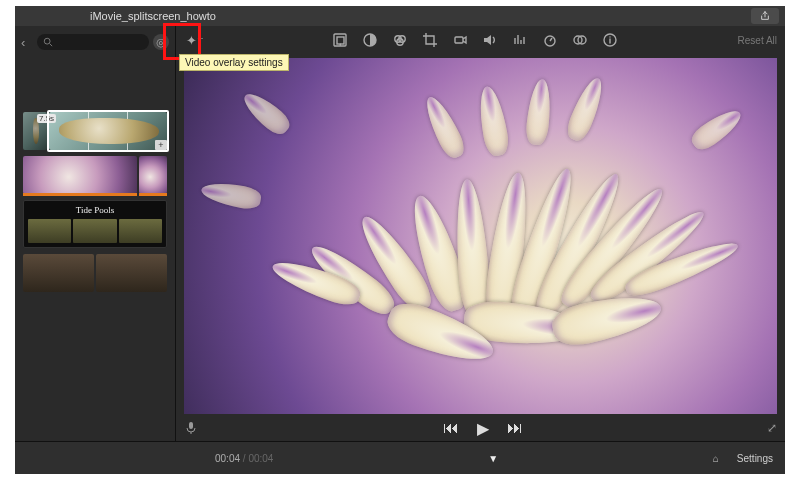 The image size is (800, 500). I want to click on filter-fx-icon, so click(580, 40).